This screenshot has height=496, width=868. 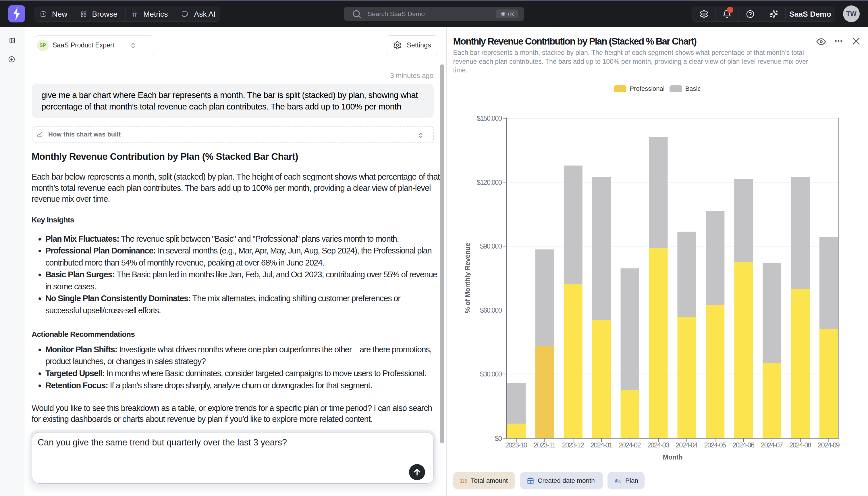 What do you see at coordinates (491, 374) in the screenshot?
I see `svg-text: $30,000` at bounding box center [491, 374].